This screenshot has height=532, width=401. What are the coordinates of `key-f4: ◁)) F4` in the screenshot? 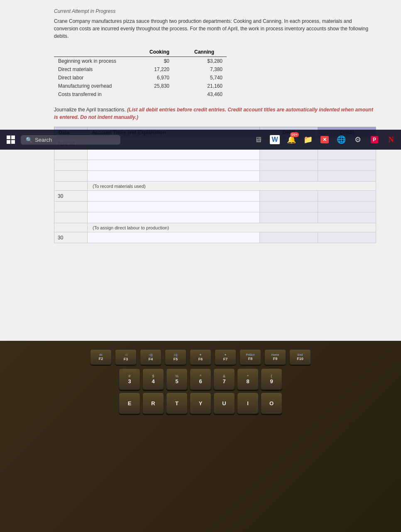 It's located at (151, 357).